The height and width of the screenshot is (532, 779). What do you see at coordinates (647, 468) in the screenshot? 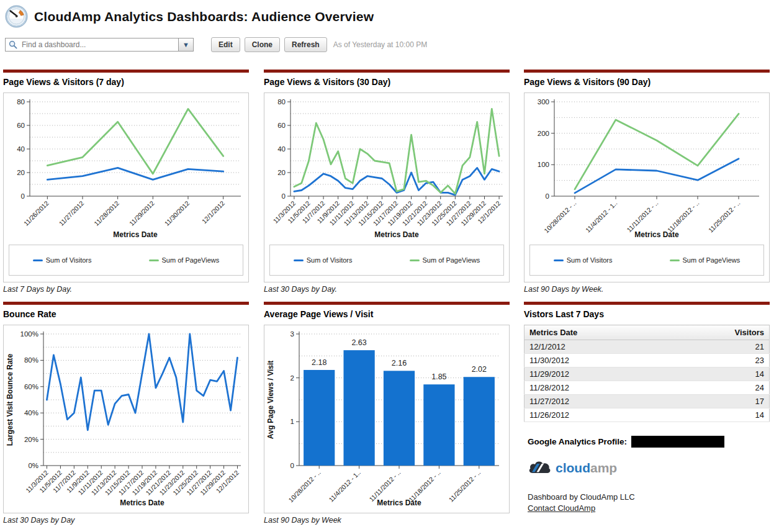
I see `cloudamp-logo: cloudamp` at bounding box center [647, 468].